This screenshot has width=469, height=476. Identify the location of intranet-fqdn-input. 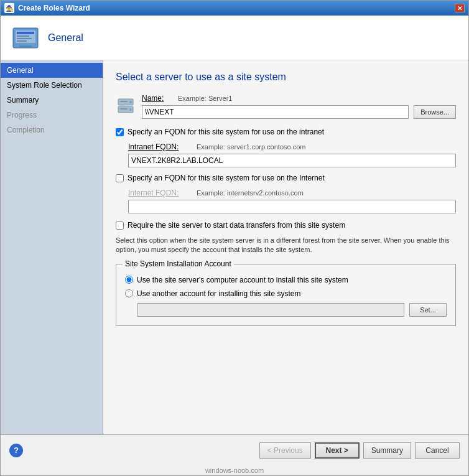
(292, 161).